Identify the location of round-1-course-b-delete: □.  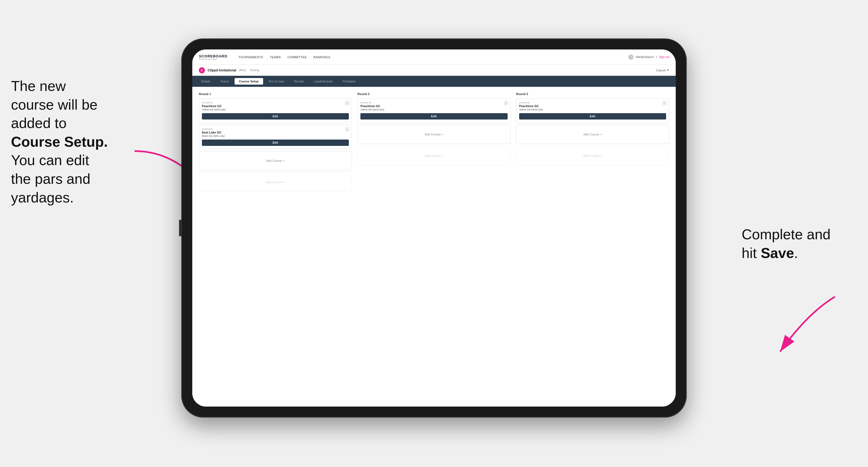
(347, 129).